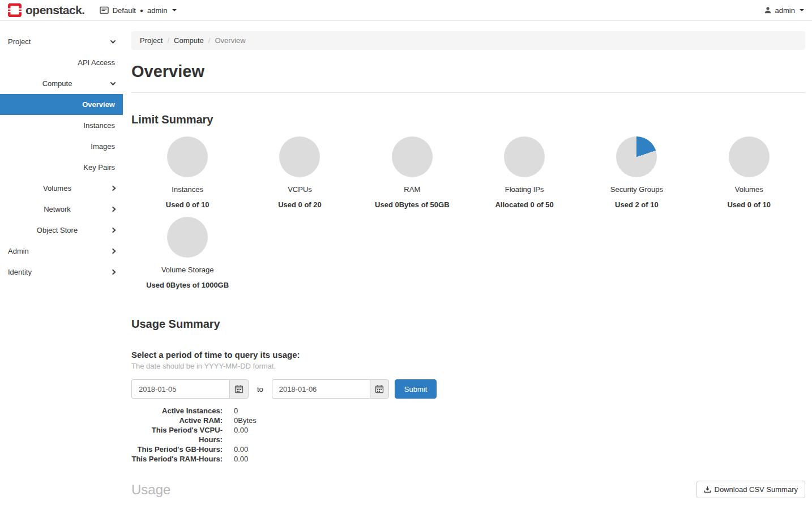 The width and height of the screenshot is (812, 509). Describe the element at coordinates (15, 10) in the screenshot. I see `openstack-logo-icon` at that location.